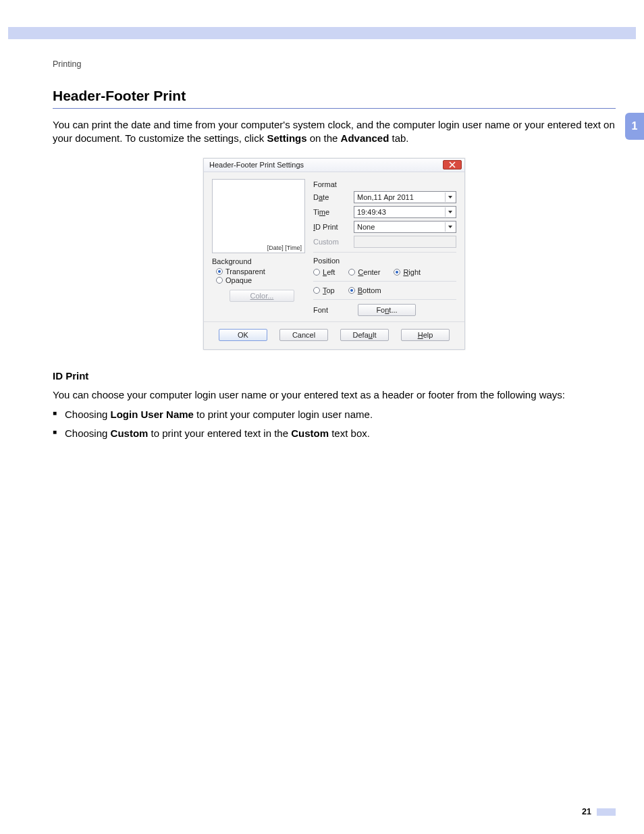 This screenshot has width=644, height=834. I want to click on dialog-titlebar: Header-Footer Print Settings, so click(334, 165).